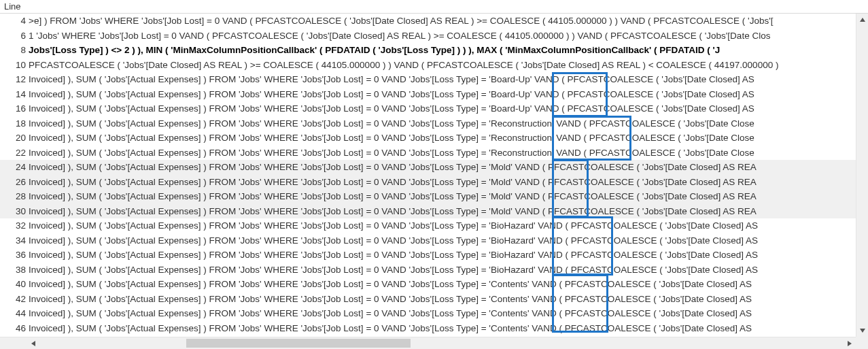 This screenshot has height=349, width=868. I want to click on line-number: 46, so click(14, 329).